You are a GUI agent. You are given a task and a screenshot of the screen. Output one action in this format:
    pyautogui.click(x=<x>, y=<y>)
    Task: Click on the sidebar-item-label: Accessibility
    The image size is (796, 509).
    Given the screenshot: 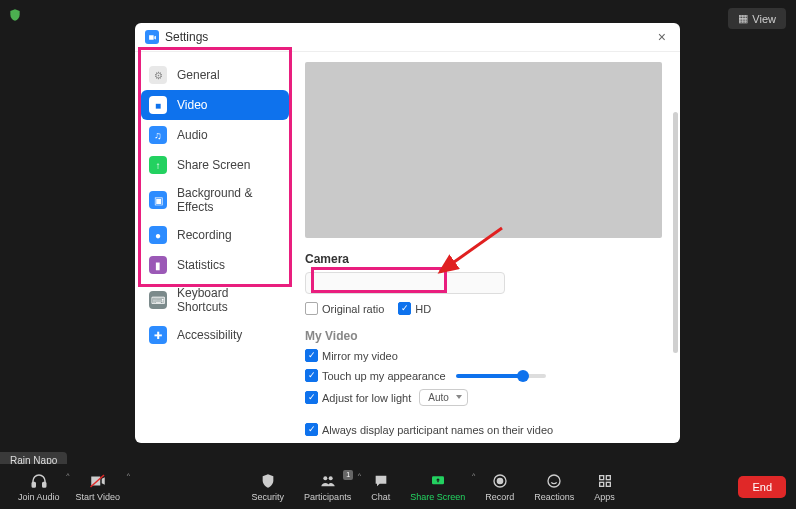 What is the action you would take?
    pyautogui.click(x=210, y=335)
    